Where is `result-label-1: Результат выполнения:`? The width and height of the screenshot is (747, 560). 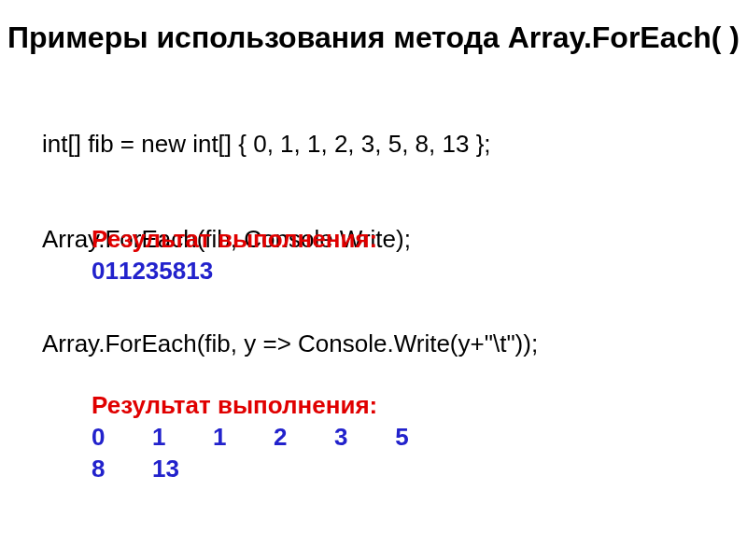 result-label-1: Результат выполнения: is located at coordinates (398, 240).